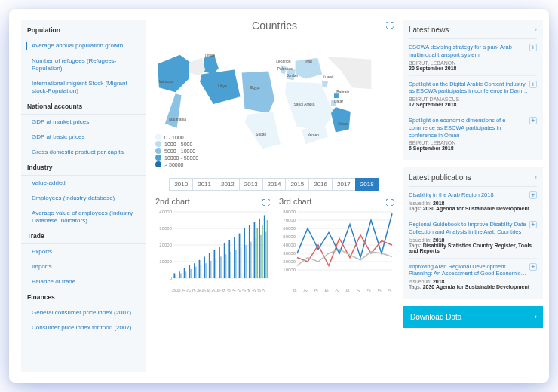 The width and height of the screenshot is (558, 392). What do you see at coordinates (84, 122) in the screenshot?
I see `sidebar-item: GDP at market prices` at bounding box center [84, 122].